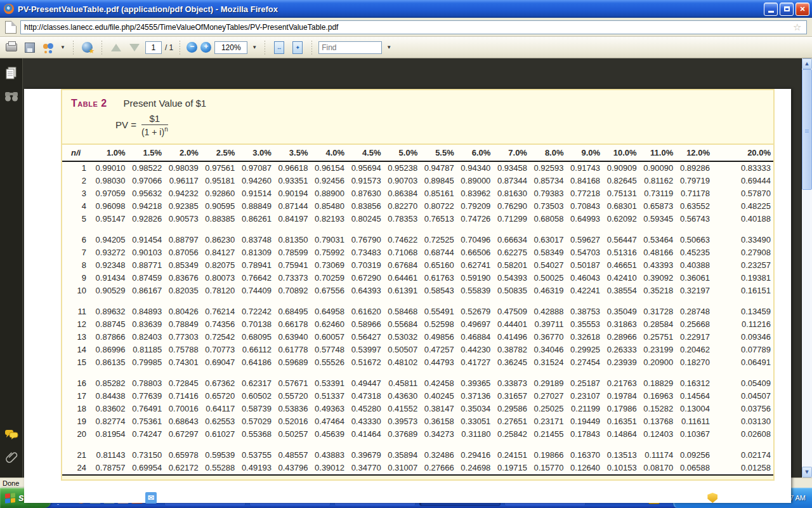  Describe the element at coordinates (183, 278) in the screenshot. I see `value-cell: 0.83676` at that location.